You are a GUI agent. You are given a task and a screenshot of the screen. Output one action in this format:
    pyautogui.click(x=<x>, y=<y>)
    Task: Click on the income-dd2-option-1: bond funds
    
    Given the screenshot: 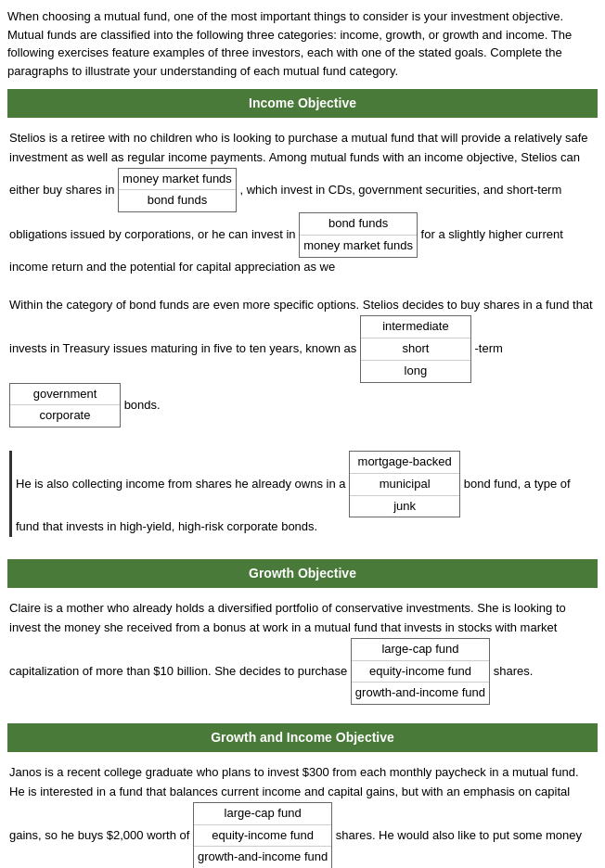 What is the action you would take?
    pyautogui.click(x=358, y=224)
    